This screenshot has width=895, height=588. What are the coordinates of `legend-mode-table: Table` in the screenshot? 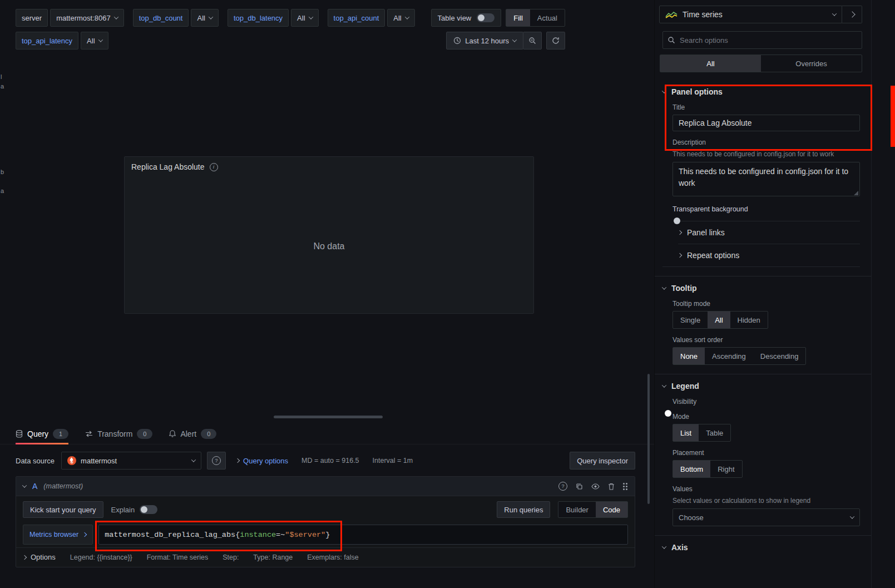 It's located at (714, 433).